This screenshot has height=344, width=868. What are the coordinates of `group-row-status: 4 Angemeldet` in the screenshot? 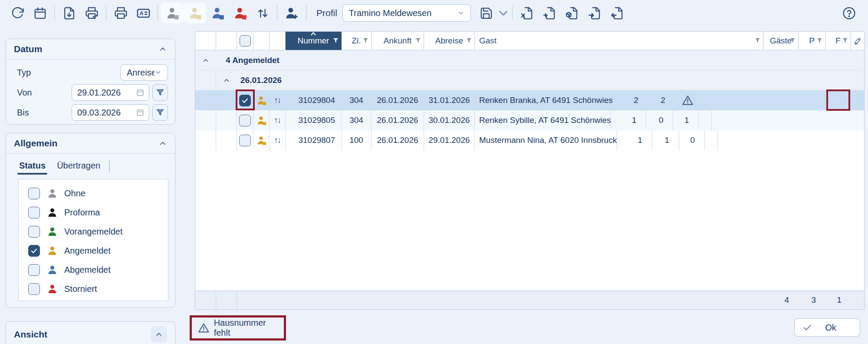 It's located at (529, 60).